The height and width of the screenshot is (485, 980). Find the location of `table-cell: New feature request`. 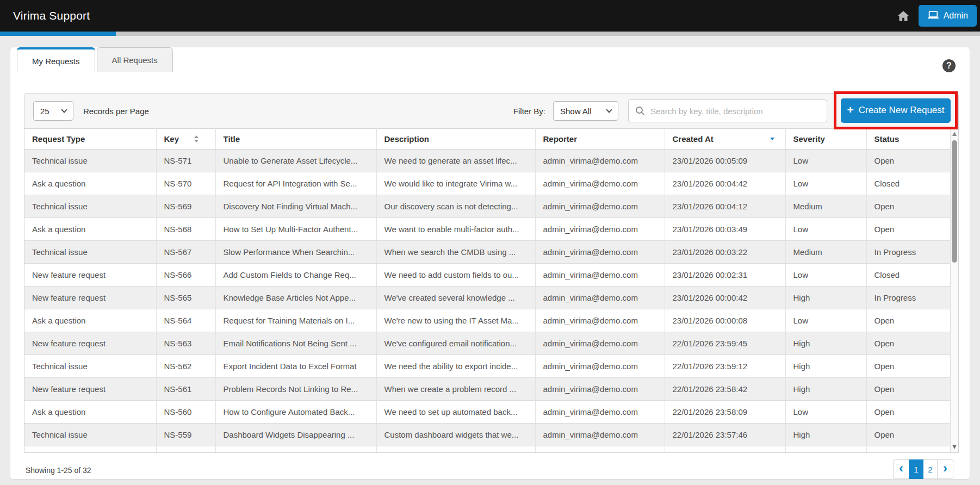

table-cell: New feature request is located at coordinates (90, 389).